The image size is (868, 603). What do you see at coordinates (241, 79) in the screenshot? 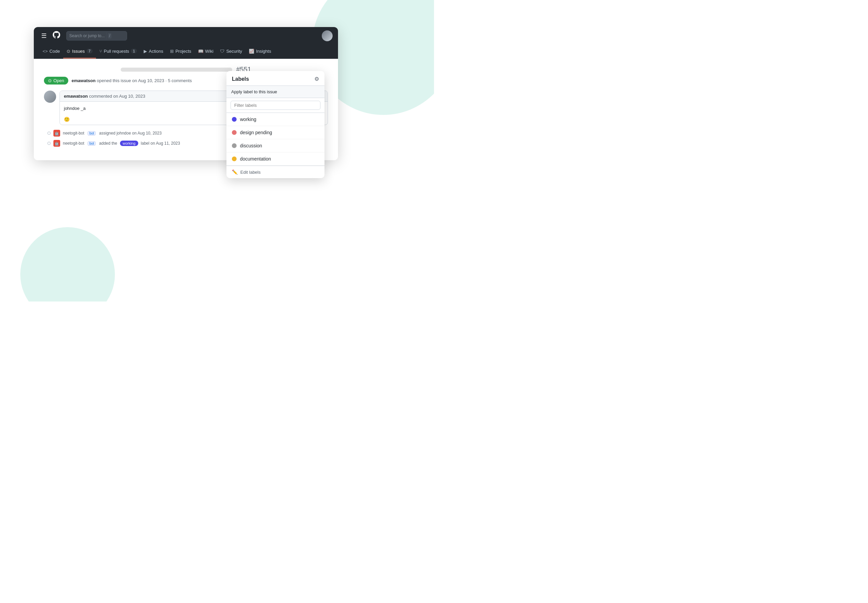
I see `labels-title: Labels` at bounding box center [241, 79].